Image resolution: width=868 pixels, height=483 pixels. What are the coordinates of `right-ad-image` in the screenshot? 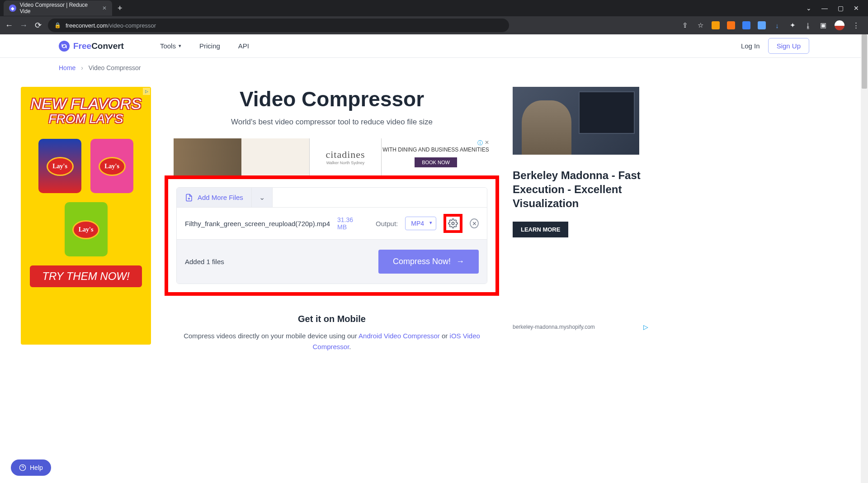 It's located at (576, 121).